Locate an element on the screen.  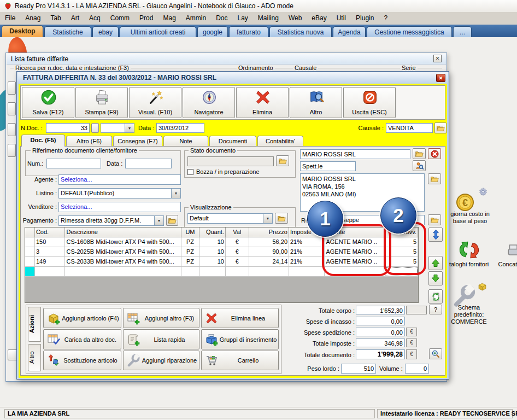
cell-descrizione is located at coordinates (123, 272).